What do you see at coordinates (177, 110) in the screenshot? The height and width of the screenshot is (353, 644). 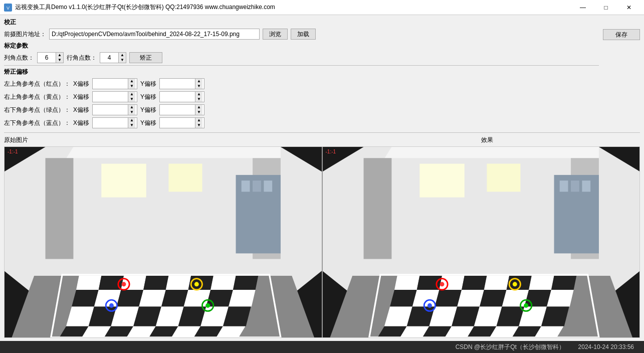 I see `bottomright-y-input: 0.00000` at bounding box center [177, 110].